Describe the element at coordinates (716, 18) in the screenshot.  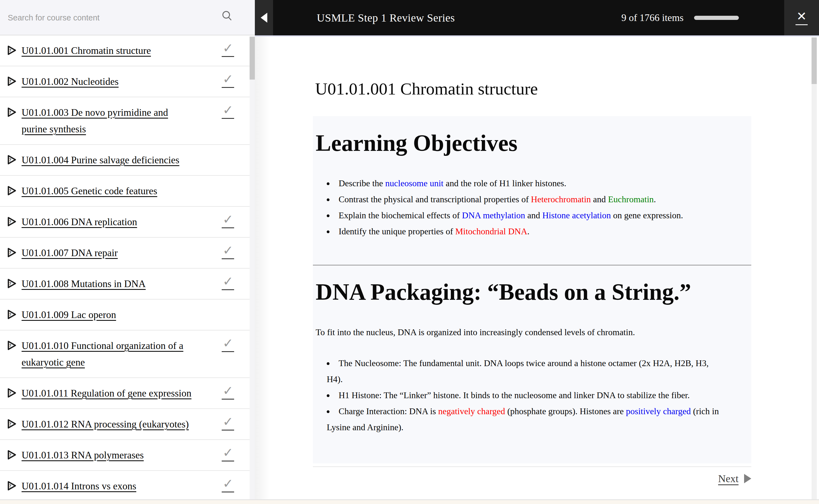
I see `progress-bar` at that location.